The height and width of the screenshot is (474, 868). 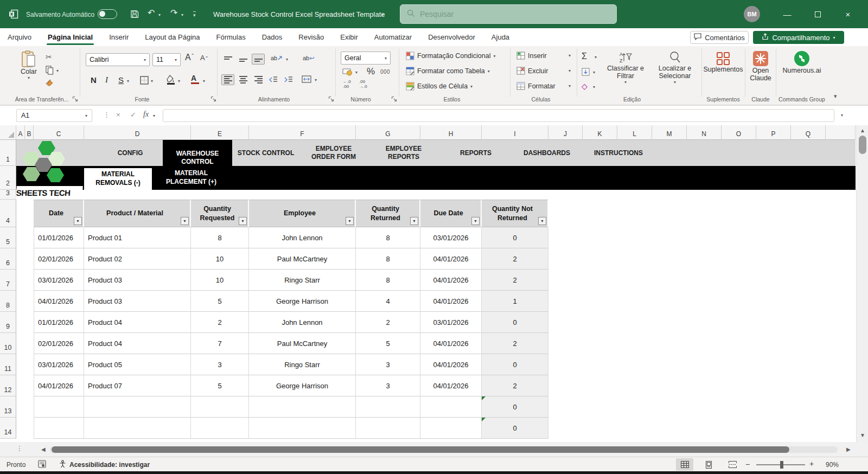 What do you see at coordinates (307, 80) in the screenshot?
I see `merge-center-icon` at bounding box center [307, 80].